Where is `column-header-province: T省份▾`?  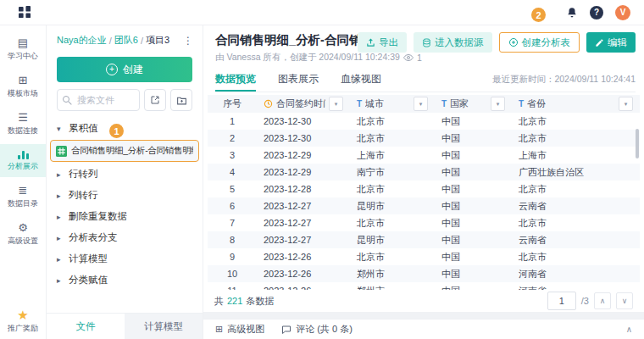 column-header-province: T省份▾ is located at coordinates (576, 103).